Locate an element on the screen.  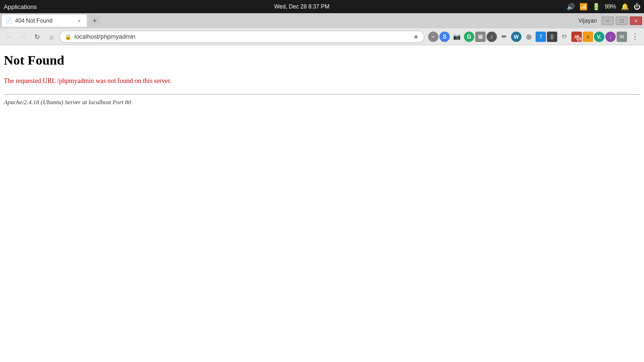
ext-blue-button: T is located at coordinates (541, 37).